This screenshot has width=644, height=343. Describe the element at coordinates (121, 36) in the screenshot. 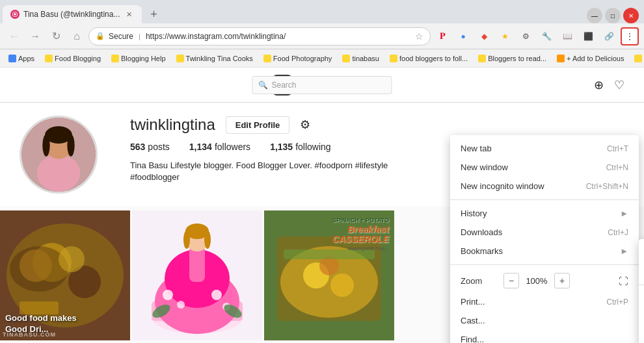

I see `security-label: Secure` at that location.